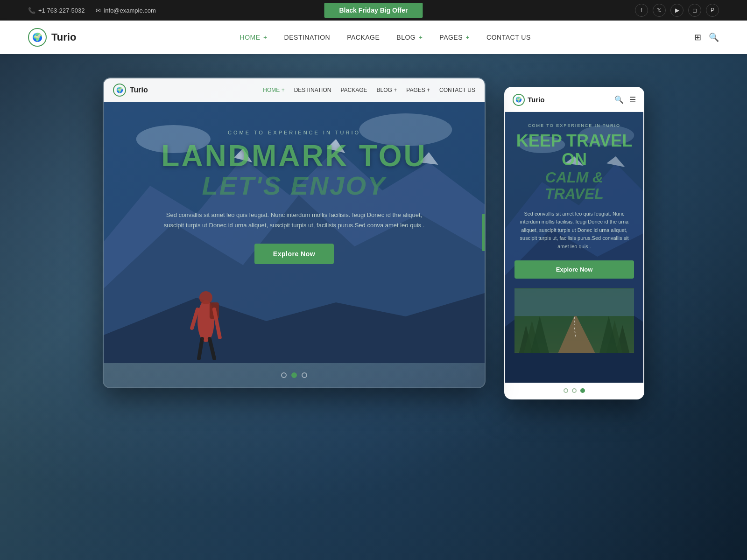  I want to click on email-contact: ✉ info@example.com, so click(126, 10).